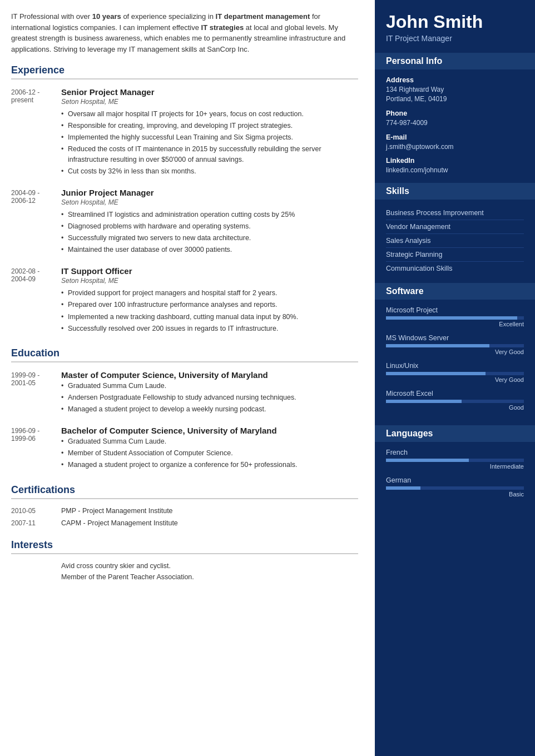 The height and width of the screenshot is (756, 535). What do you see at coordinates (455, 345) in the screenshot?
I see `software-item-2: MS Windows Server Very Good` at bounding box center [455, 345].